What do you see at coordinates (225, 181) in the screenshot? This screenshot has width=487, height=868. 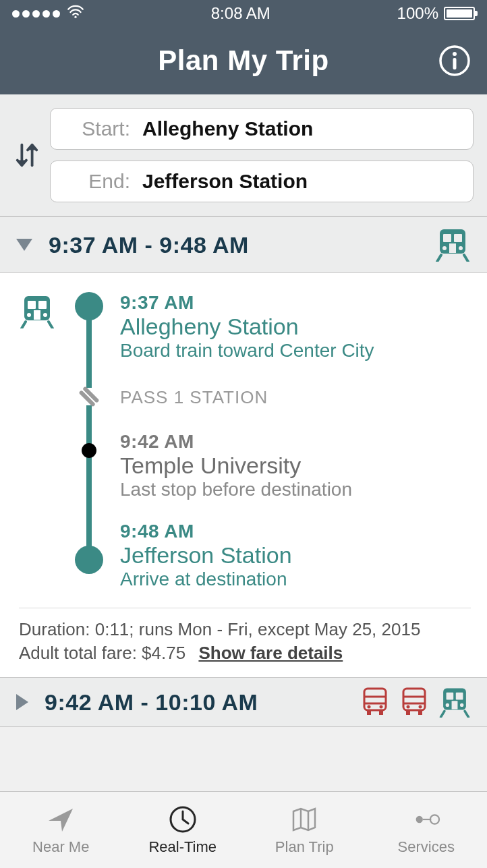 I see `end-value: Jefferson Station` at bounding box center [225, 181].